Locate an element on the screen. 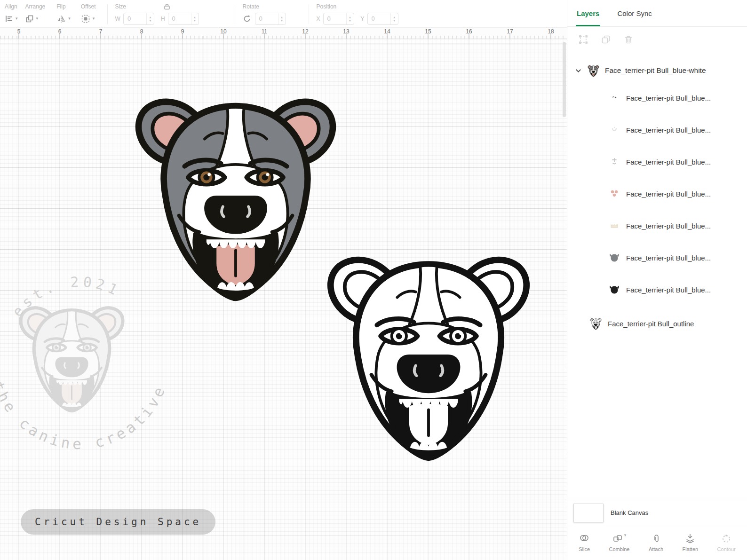 This screenshot has height=560, width=747. size-group: Size W ▲▼ H ▲▼ is located at coordinates (171, 14).